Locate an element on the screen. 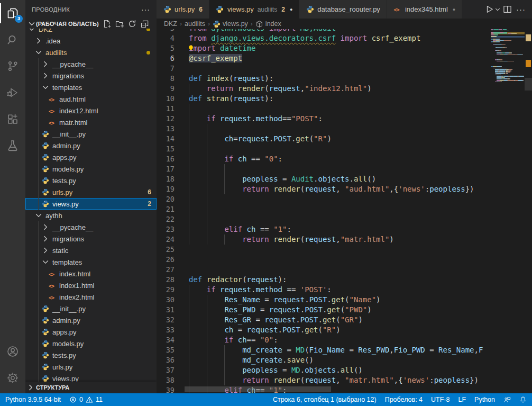 The image size is (532, 406). breadcrumb-item-viewspy: views.py is located at coordinates (231, 24).